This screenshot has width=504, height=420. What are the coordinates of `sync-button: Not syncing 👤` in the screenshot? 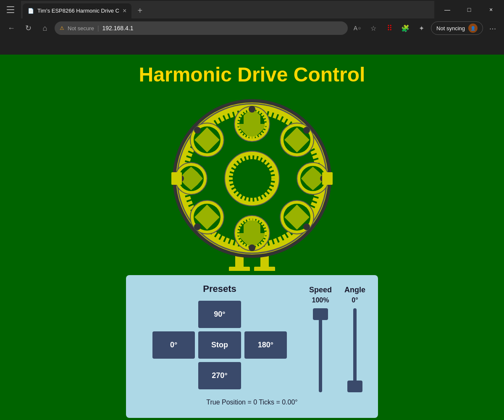 It's located at (457, 28).